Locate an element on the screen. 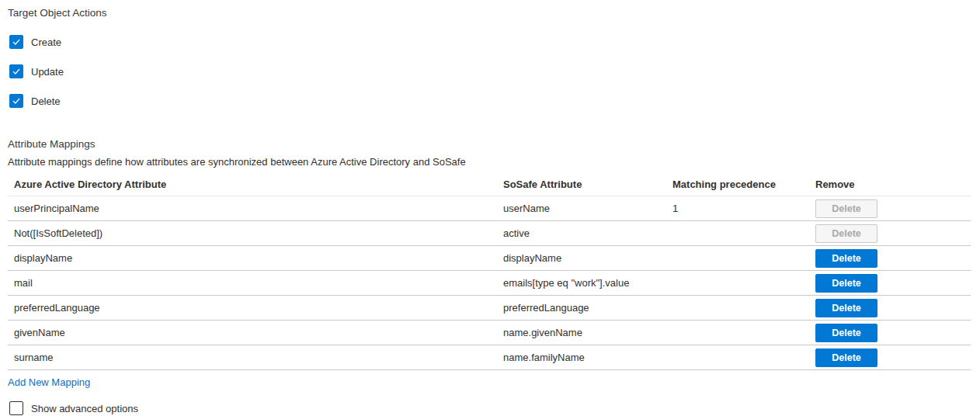 Image resolution: width=980 pixels, height=416 pixels. target-attribute: preferredLanguage is located at coordinates (582, 307).